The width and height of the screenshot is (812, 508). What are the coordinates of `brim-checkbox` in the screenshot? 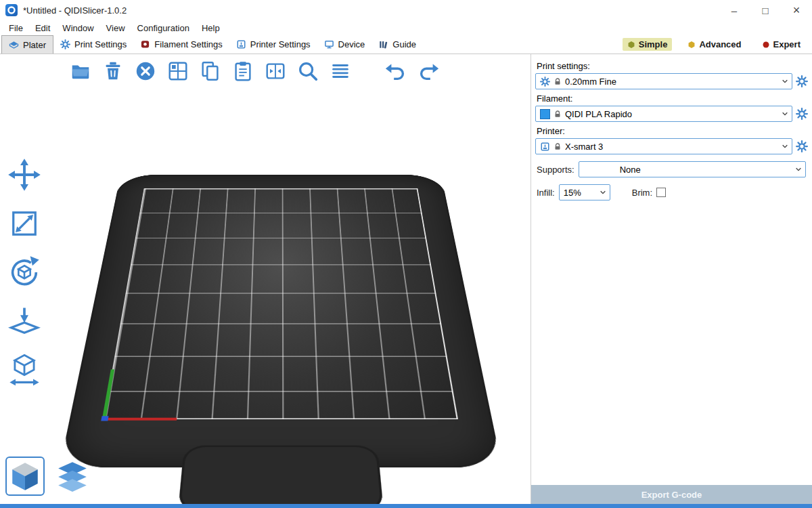 It's located at (661, 192).